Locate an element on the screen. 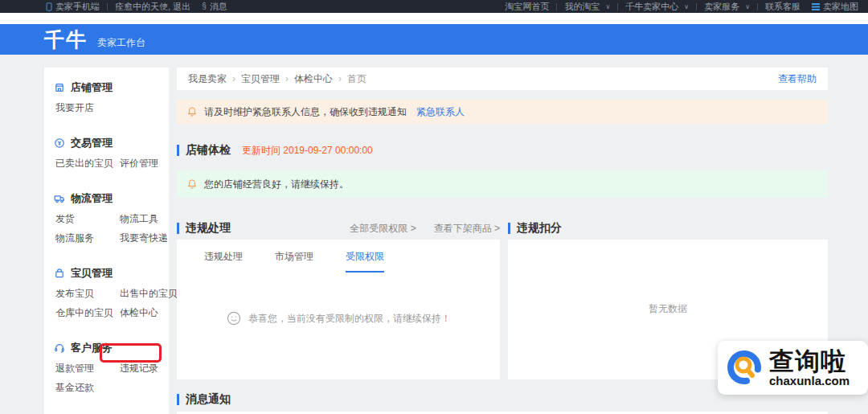 The height and width of the screenshot is (414, 868). shop-status-text: 您的店铺经营良好，请继续保持。 is located at coordinates (276, 185).